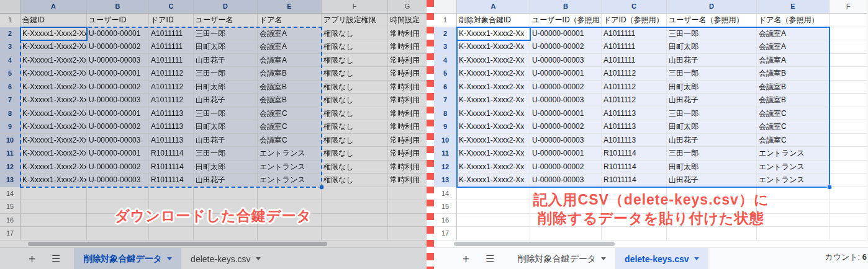 The image size is (868, 269). I want to click on left-cell-A5: K-Xxxxx1-Xxxx2-Xx, so click(53, 74).